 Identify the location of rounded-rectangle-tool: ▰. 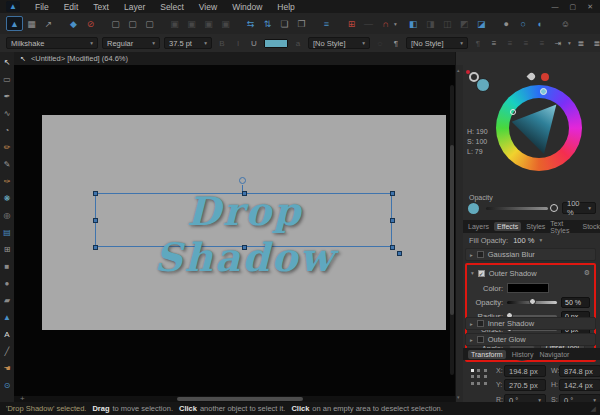
(7, 300).